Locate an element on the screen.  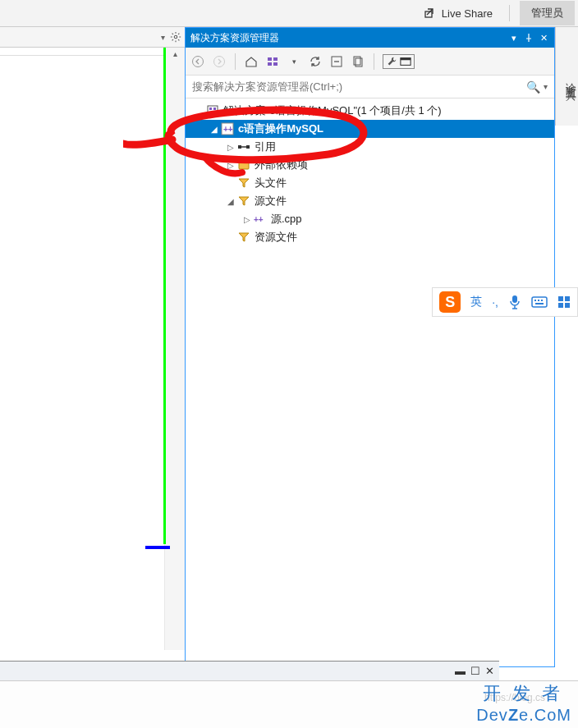
references-label: 引用 is located at coordinates (265, 147).